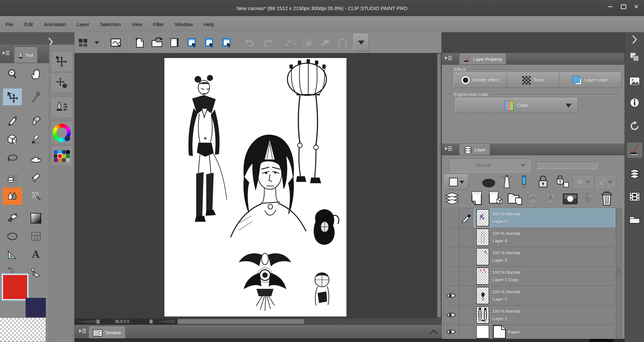 Image resolution: width=644 pixels, height=342 pixels. I want to click on toolbar-more-dropdown, so click(361, 43).